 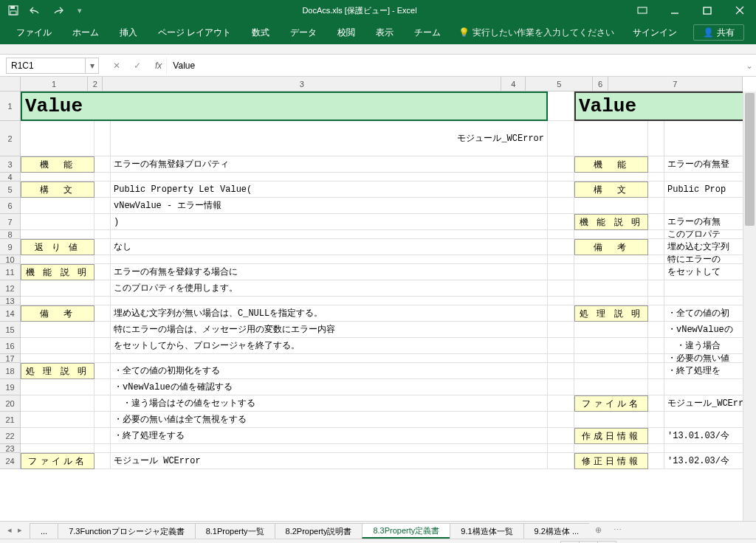 I want to click on close-icon, so click(x=740, y=10).